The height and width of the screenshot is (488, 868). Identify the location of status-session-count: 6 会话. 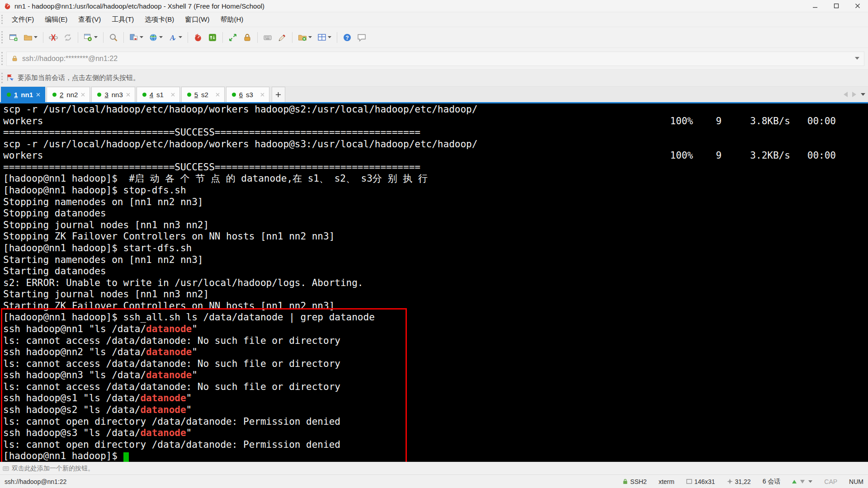
(772, 482).